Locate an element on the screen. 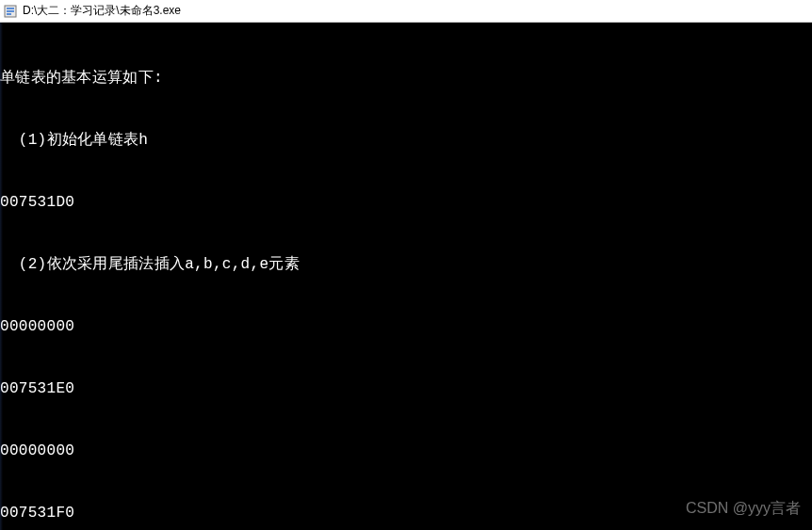  window-title: D:\大二：学习记录\未命名3.exe is located at coordinates (102, 11).